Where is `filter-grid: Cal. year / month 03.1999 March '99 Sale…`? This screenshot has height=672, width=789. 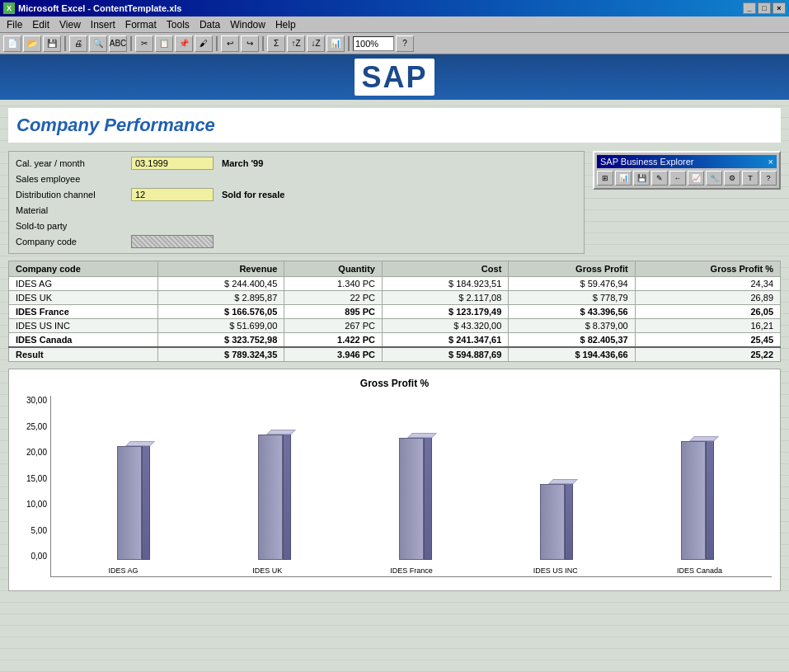 filter-grid: Cal. year / month 03.1999 March '99 Sale… is located at coordinates (297, 203).